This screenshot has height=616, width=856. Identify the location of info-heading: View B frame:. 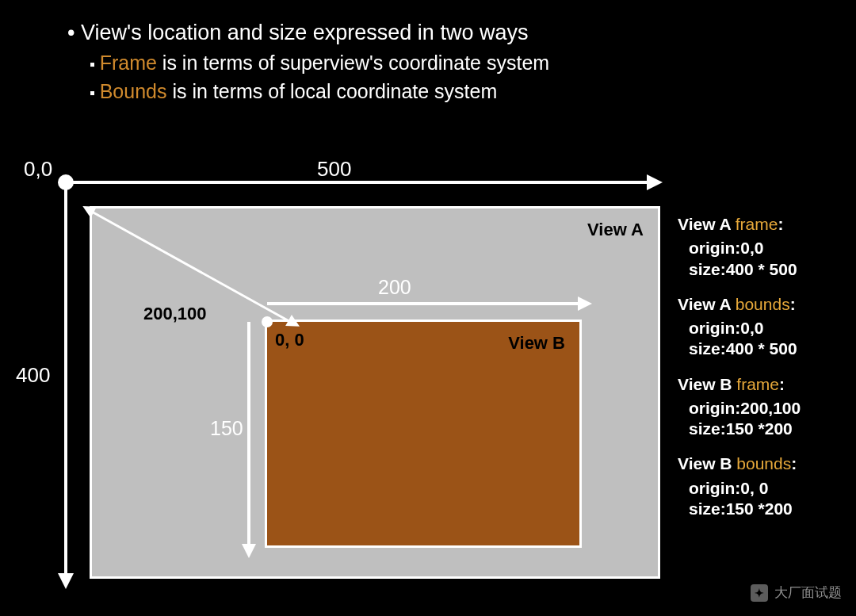
(765, 385).